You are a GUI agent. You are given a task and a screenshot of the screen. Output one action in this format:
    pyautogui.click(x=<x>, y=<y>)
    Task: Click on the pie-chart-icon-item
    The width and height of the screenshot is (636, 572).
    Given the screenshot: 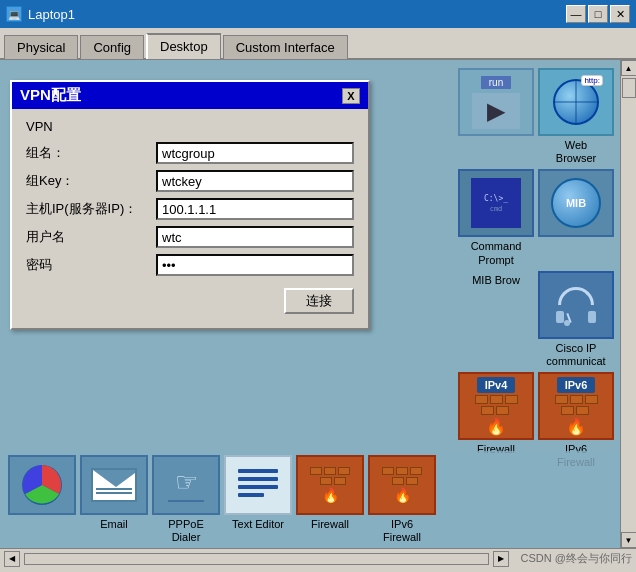 What is the action you would take?
    pyautogui.click(x=42, y=500)
    